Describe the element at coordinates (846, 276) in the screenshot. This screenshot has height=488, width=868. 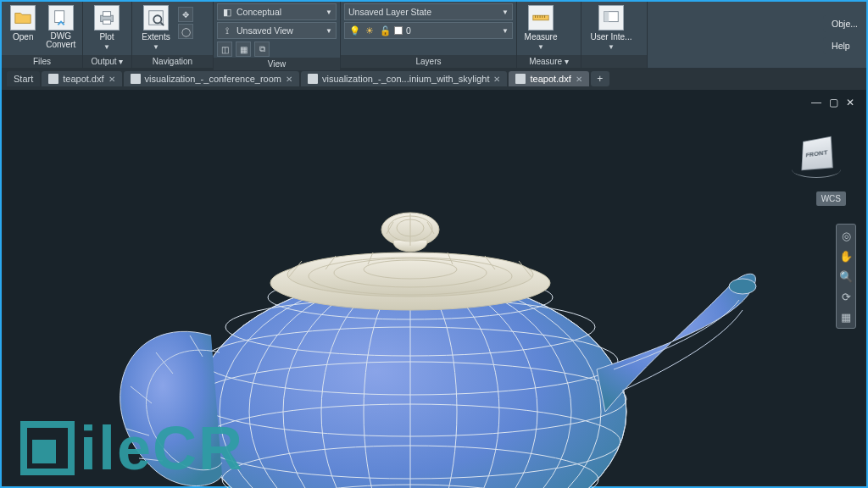
I see `navigation-bar: ◎ ✋ 🔍 ⟳ ▦` at that location.